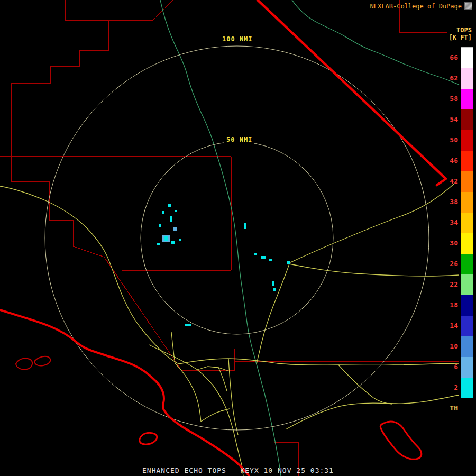 The width and height of the screenshot is (476, 476). What do you see at coordinates (416, 6) in the screenshot?
I see `nexlab-brand-text: NEXLAB-College of DuPage` at bounding box center [416, 6].